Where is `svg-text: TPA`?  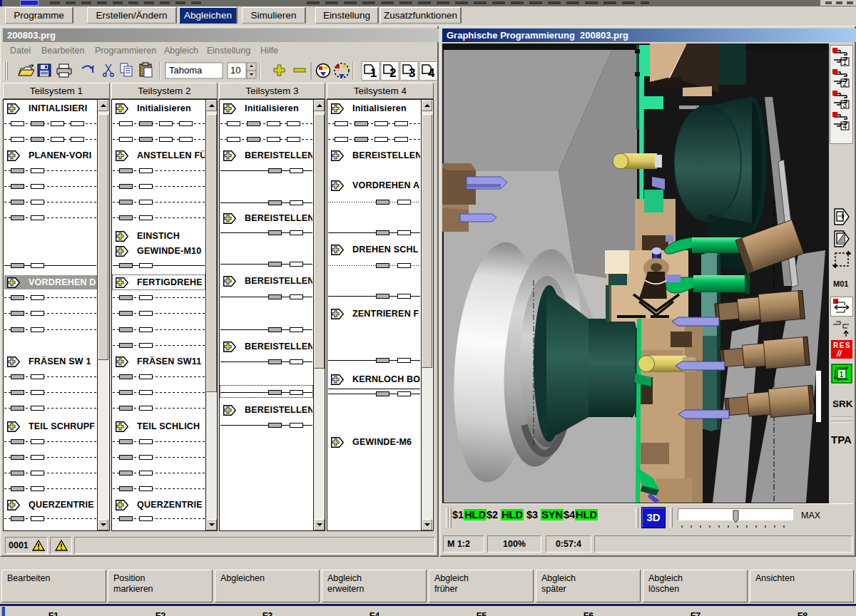 svg-text: TPA is located at coordinates (842, 439).